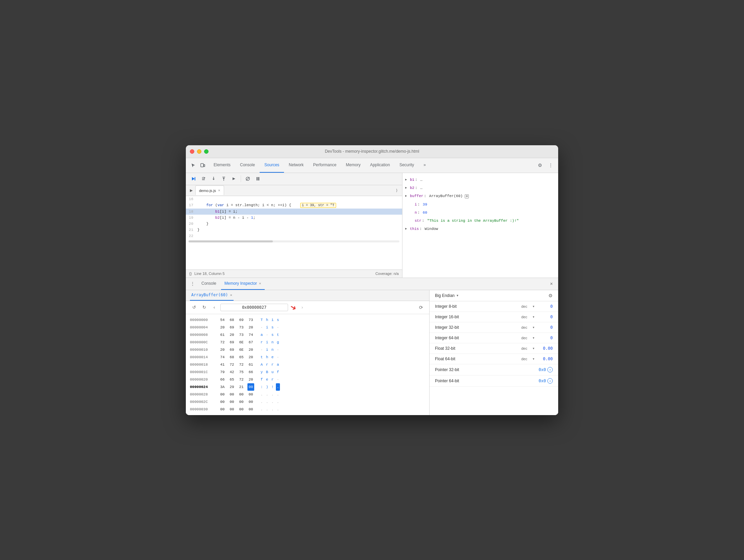  Describe the element at coordinates (307, 335) in the screenshot. I see `hex-row-2: 00000008 61 20 73 74 a ·` at that location.